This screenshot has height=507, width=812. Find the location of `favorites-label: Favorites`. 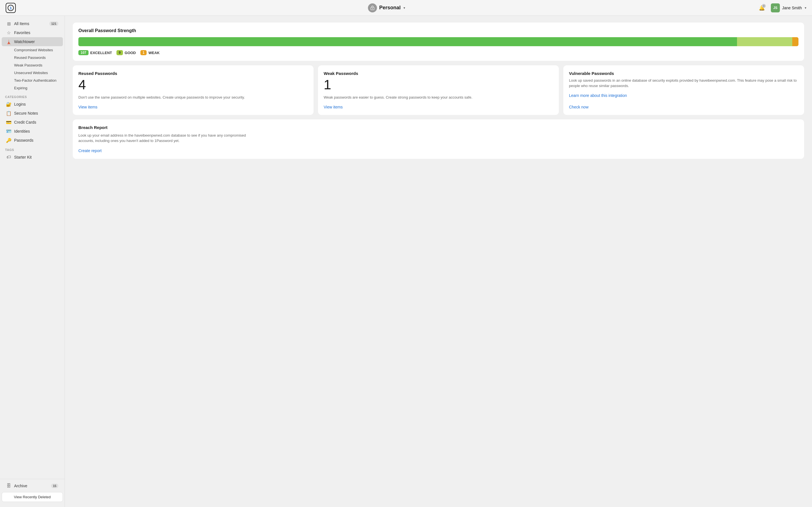

favorites-label: Favorites is located at coordinates (22, 33).